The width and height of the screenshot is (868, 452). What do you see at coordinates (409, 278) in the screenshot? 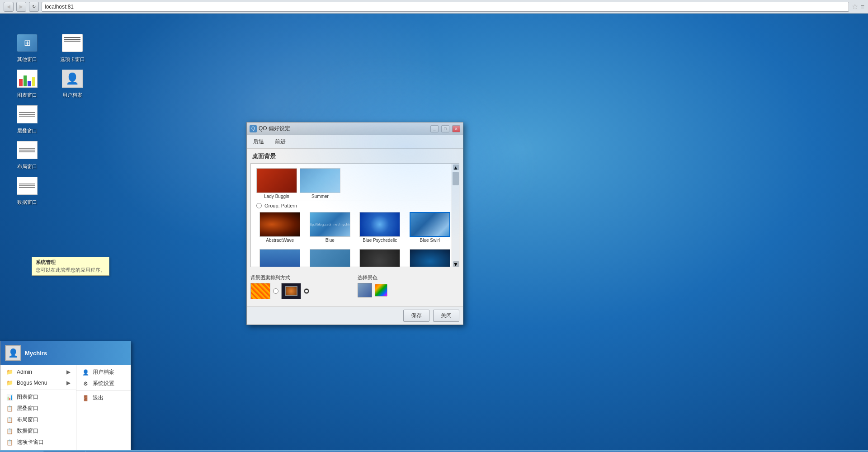
I see `color-title: 选择景色` at bounding box center [409, 278].